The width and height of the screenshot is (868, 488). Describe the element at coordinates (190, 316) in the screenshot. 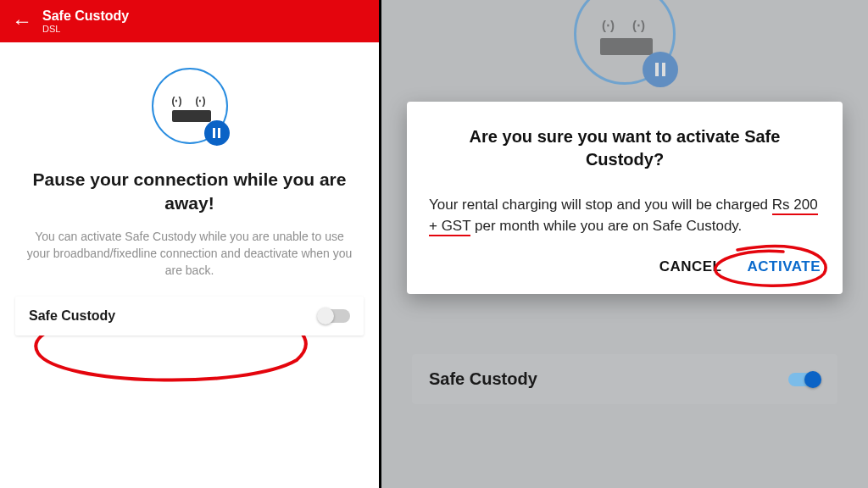

I see `safe-custody-toggle-card: Safe Custody` at that location.